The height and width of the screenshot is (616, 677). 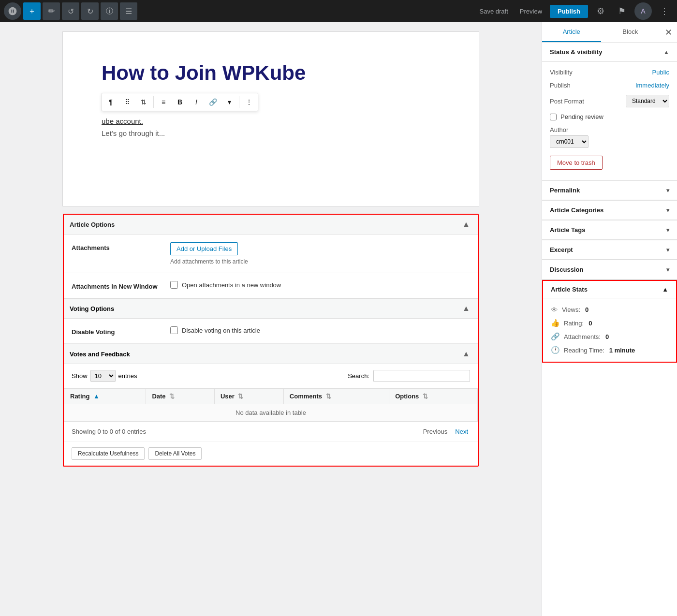 What do you see at coordinates (271, 308) in the screenshot?
I see `voting-options-header: Voting Options ▲` at bounding box center [271, 308].